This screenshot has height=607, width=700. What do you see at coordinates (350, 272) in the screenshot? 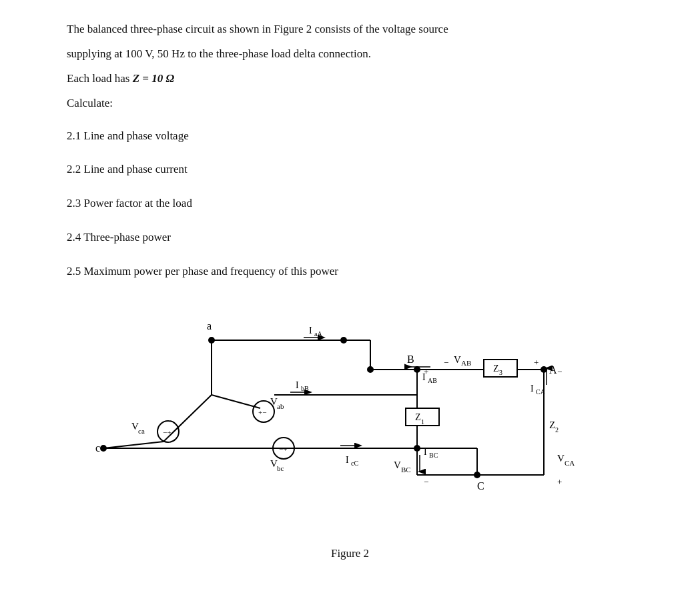
I see `section-2-5: 2.5 Maximum power per phase and frequenc…` at bounding box center [350, 272].